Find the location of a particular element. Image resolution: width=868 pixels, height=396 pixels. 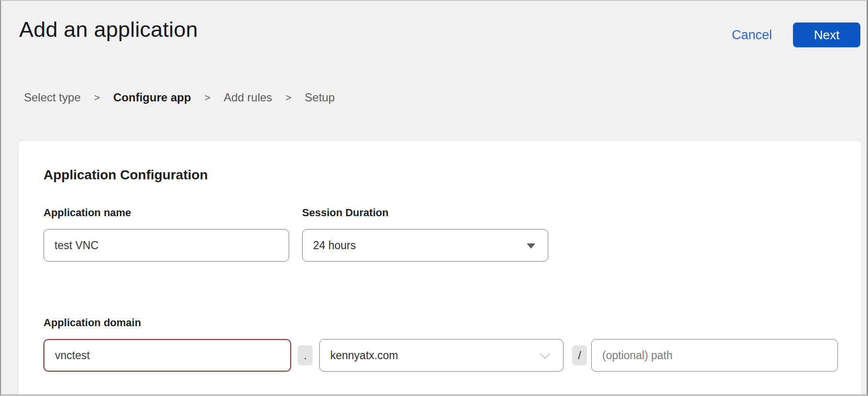

next-button: Next is located at coordinates (827, 35).